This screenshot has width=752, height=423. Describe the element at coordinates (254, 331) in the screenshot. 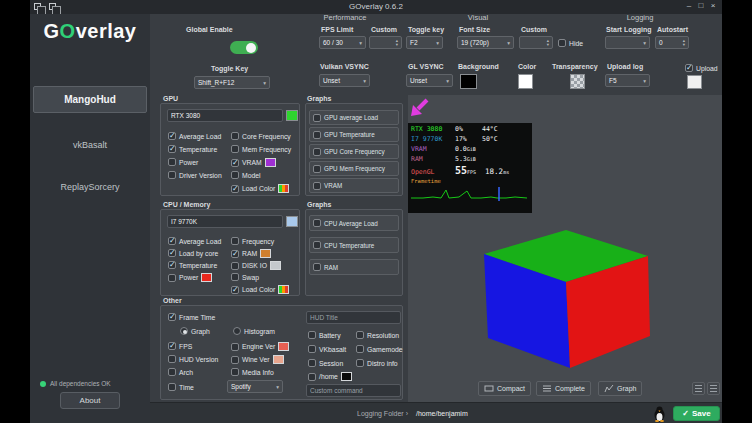

I see `histogram-radio: Histogram` at that location.